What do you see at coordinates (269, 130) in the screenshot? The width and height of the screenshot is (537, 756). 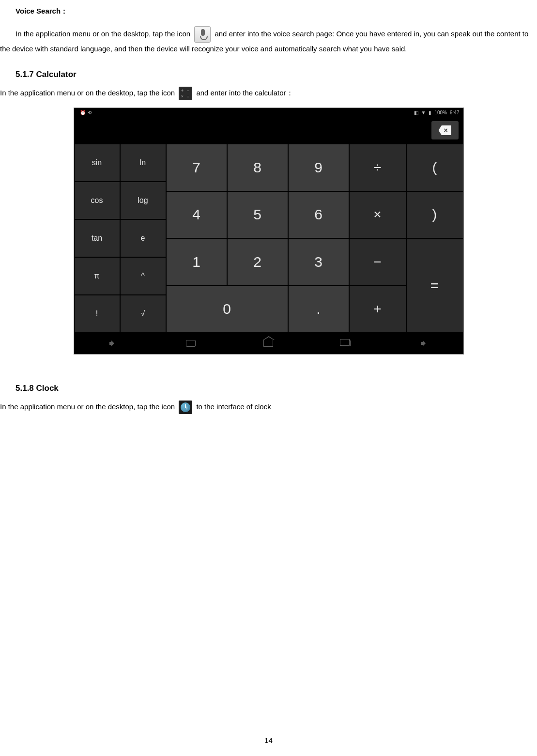 I see `calculator-display` at bounding box center [269, 130].